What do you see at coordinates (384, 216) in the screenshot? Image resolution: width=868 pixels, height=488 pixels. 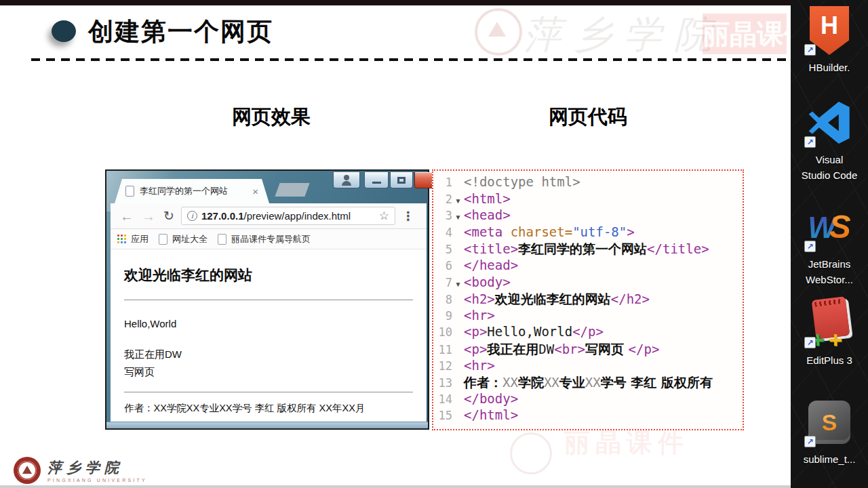 I see `bookmark-star-icon: ☆` at bounding box center [384, 216].